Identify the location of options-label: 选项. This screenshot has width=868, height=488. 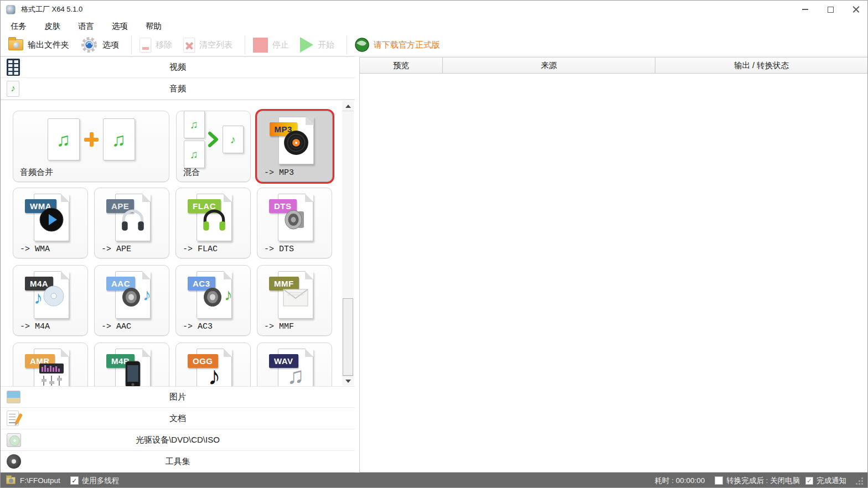
(111, 45).